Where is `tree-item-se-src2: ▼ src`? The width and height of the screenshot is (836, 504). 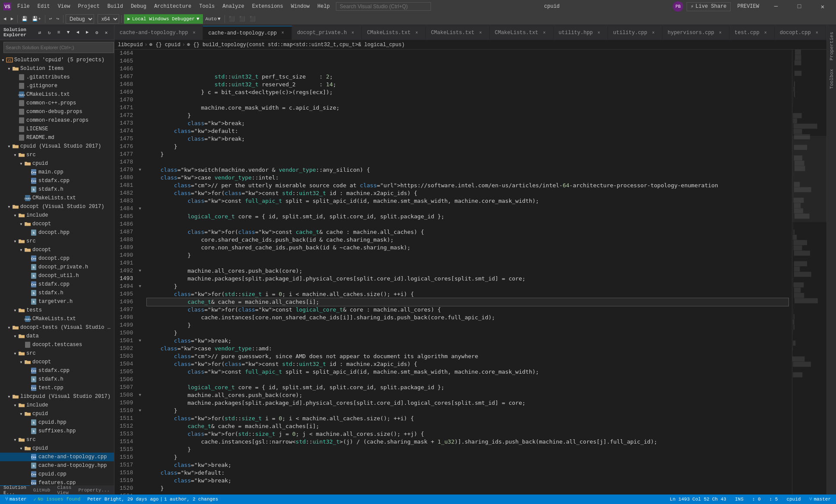
tree-item-se-src2: ▼ src is located at coordinates (57, 241).